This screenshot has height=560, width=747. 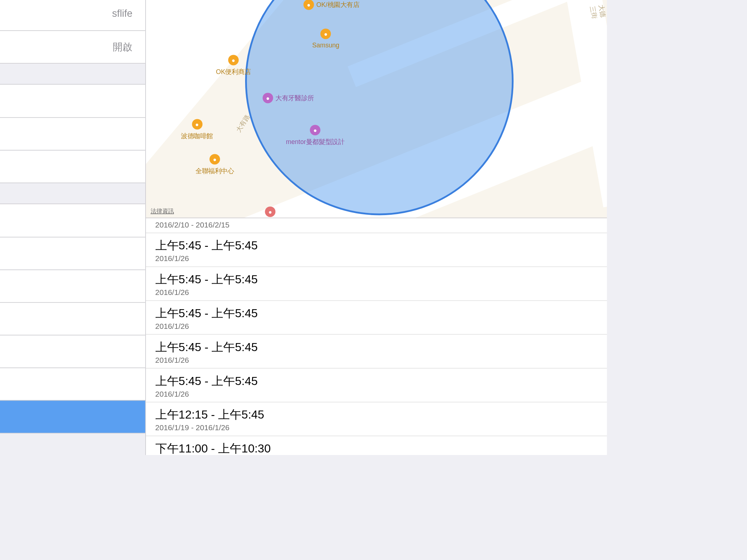 What do you see at coordinates (197, 130) in the screenshot?
I see `map-poi: ●波德咖啡館` at bounding box center [197, 130].